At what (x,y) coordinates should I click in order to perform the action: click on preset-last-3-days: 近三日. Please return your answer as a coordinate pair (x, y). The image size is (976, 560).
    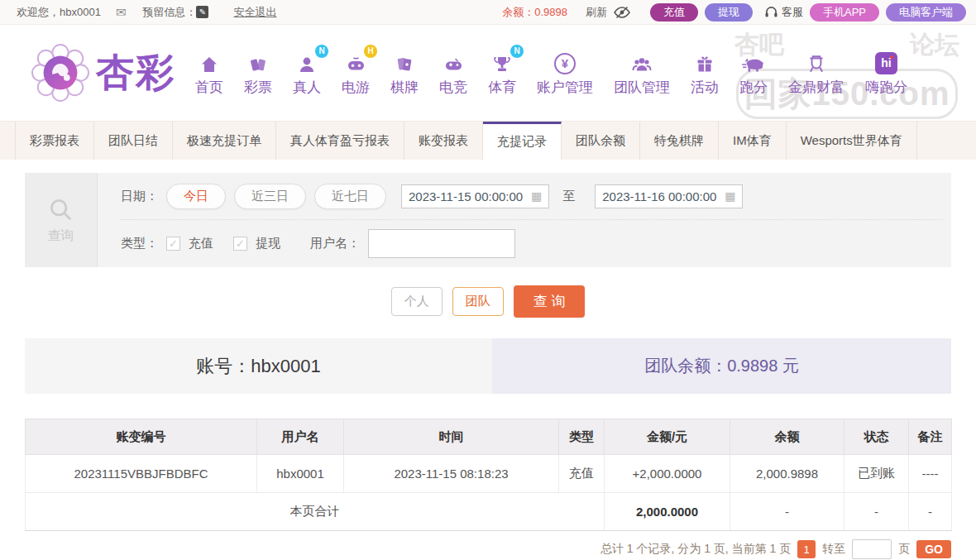
    Looking at the image, I should click on (270, 197).